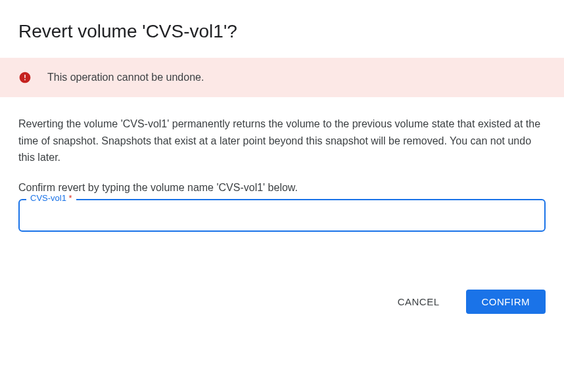 This screenshot has height=392, width=564. Describe the element at coordinates (71, 198) in the screenshot. I see `required-indicator: *` at that location.